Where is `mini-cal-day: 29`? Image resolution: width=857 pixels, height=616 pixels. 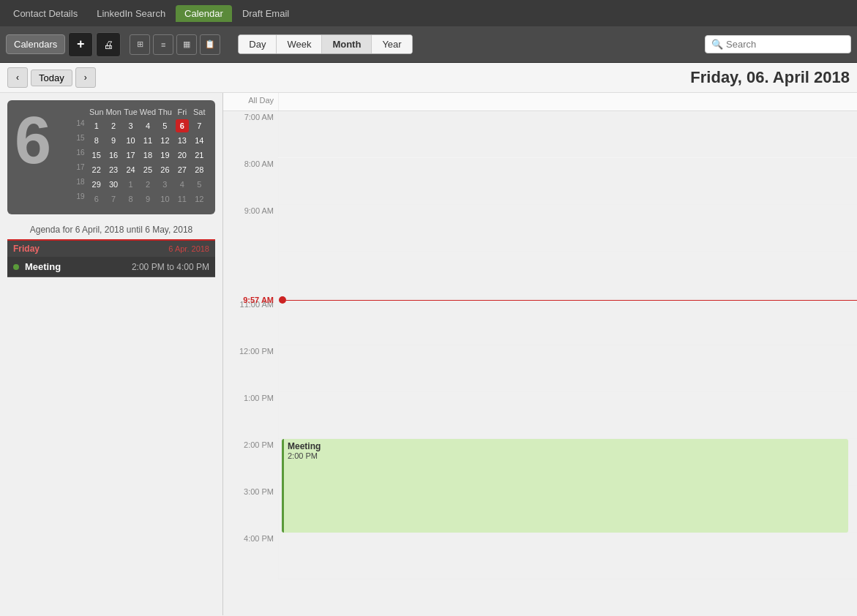 mini-cal-day: 29 is located at coordinates (97, 184).